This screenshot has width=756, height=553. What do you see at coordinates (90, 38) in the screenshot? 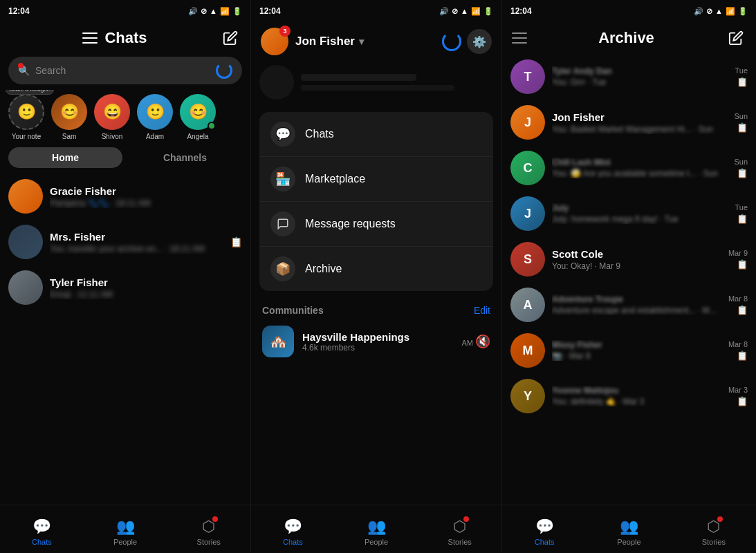
I see `menu-button` at bounding box center [90, 38].